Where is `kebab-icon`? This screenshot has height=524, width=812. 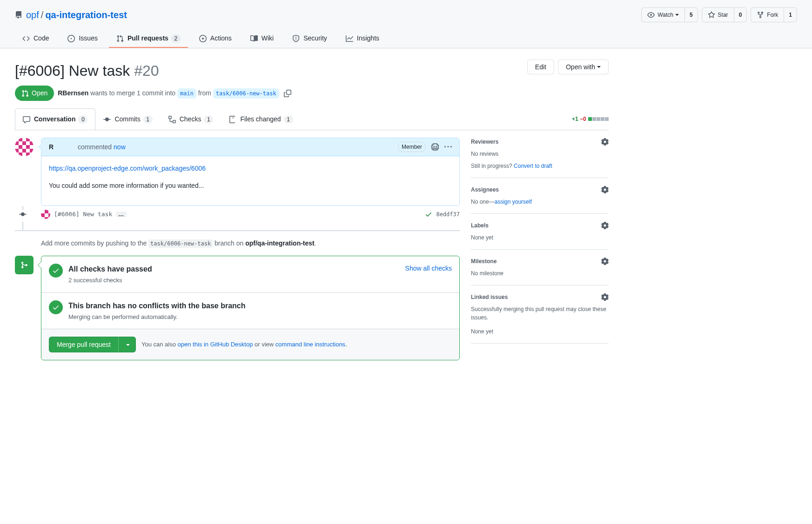
kebab-icon is located at coordinates (448, 147).